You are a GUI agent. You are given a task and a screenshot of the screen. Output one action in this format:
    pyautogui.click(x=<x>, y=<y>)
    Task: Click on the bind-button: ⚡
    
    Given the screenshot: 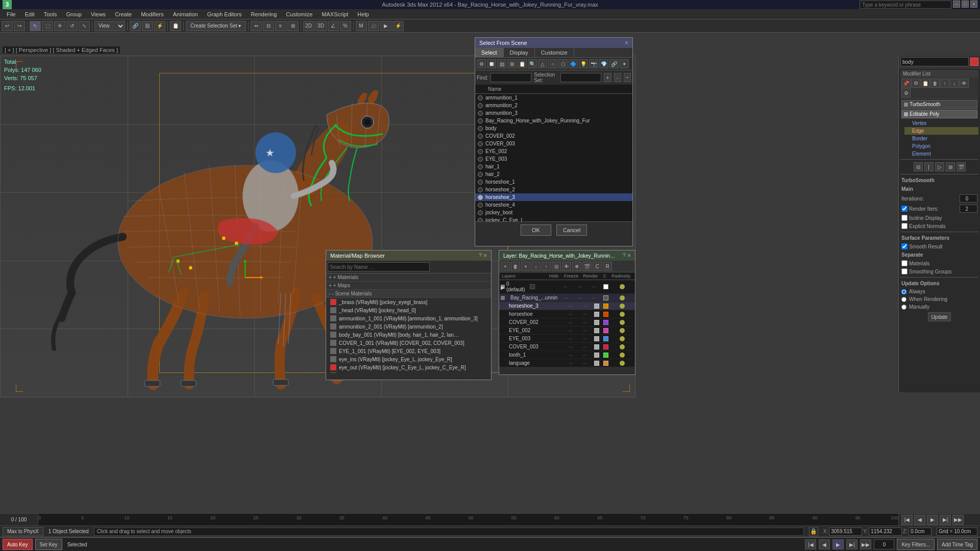 What is the action you would take?
    pyautogui.click(x=160, y=26)
    